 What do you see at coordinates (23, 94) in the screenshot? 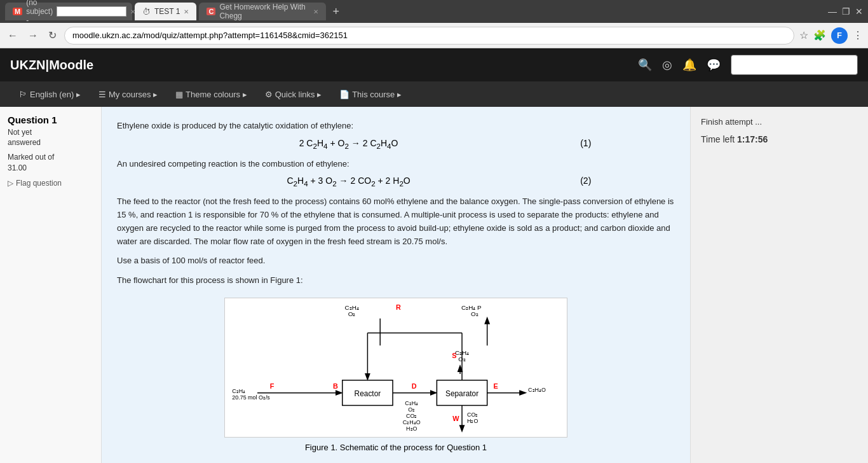
I see `english-icon: 🏳` at bounding box center [23, 94].